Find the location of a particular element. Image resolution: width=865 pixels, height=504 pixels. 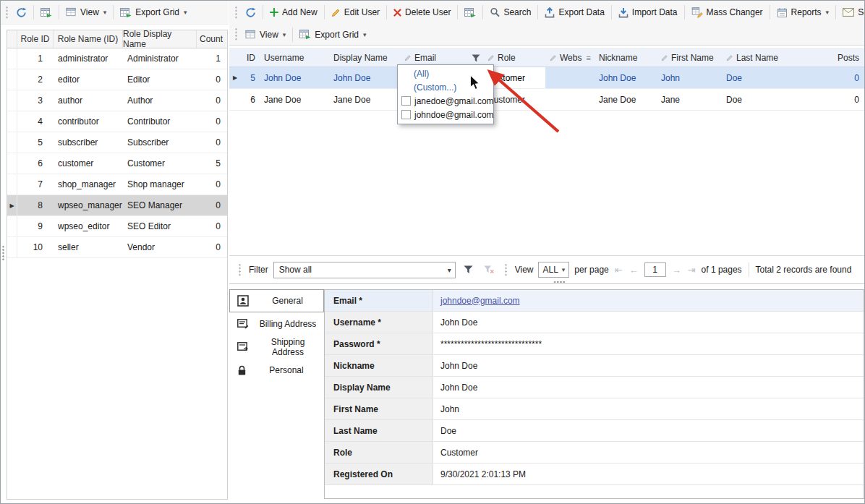

send-email-button: Send E-Mail is located at coordinates (852, 12).